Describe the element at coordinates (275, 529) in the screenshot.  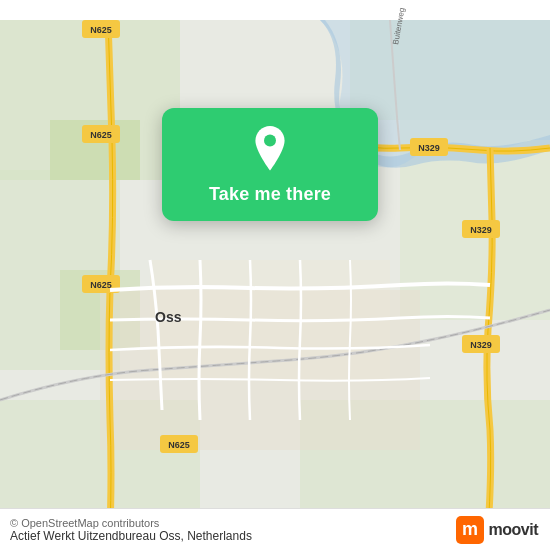
I see `footer-bar: © OpenStreetMap contributors Actief Werk…` at that location.